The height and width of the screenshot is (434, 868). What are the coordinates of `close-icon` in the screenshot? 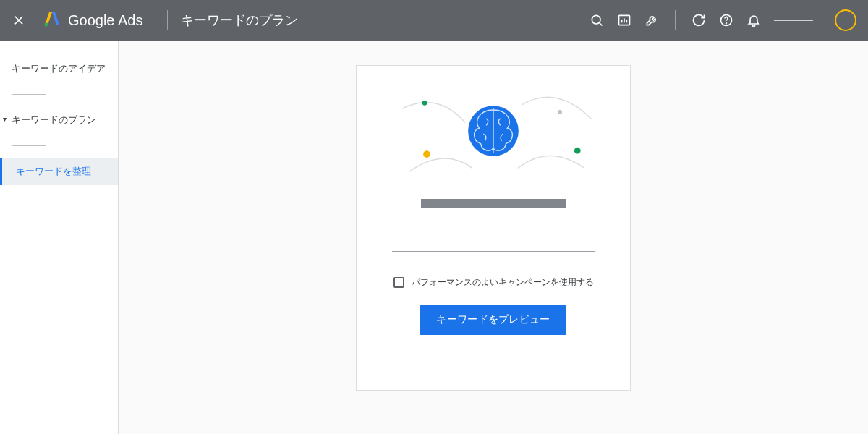 It's located at (19, 20).